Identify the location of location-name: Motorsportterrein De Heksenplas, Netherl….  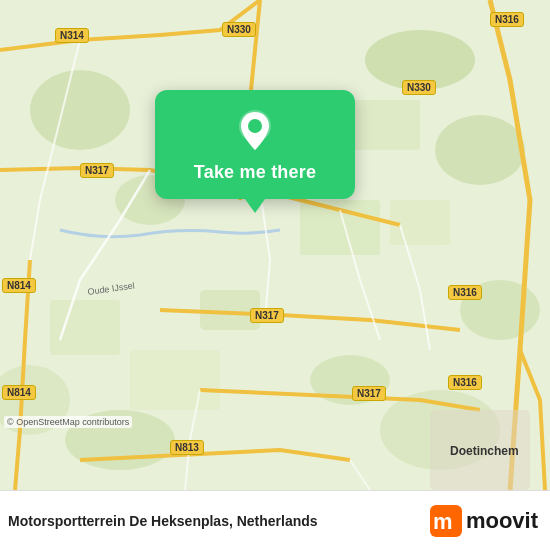
(163, 521).